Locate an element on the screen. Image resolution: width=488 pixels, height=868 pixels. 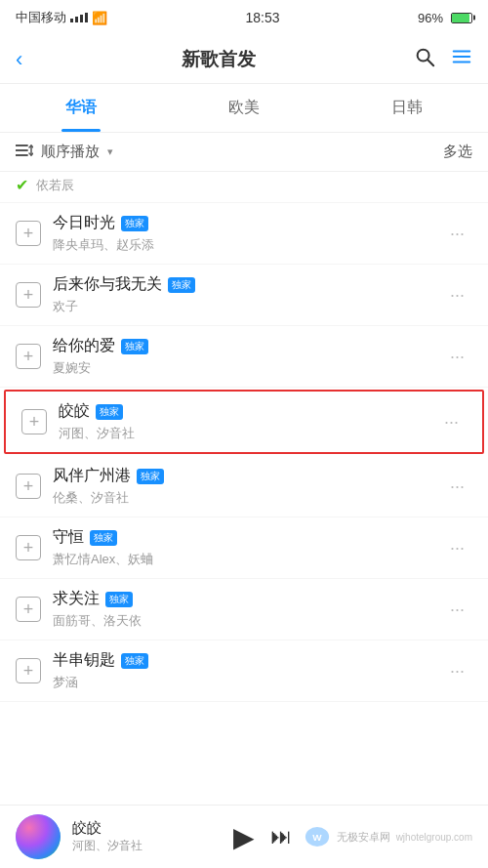
signal-icon is located at coordinates (79, 18).